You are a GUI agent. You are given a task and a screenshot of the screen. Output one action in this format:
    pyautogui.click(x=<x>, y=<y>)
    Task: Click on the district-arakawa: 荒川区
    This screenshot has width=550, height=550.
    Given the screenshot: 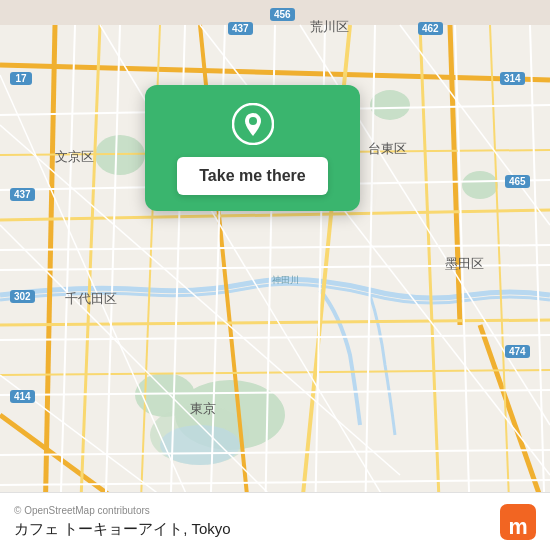 What is the action you would take?
    pyautogui.click(x=330, y=27)
    